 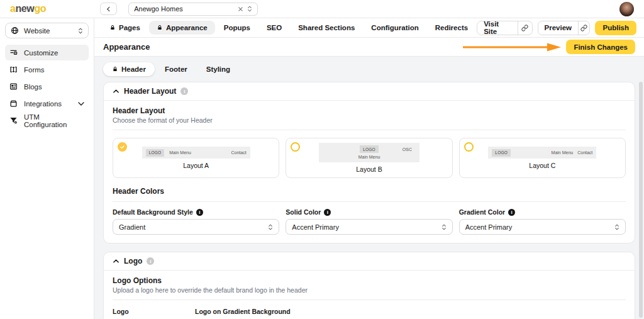 What do you see at coordinates (41, 53) in the screenshot?
I see `sidebar-item-label: Customize` at bounding box center [41, 53].